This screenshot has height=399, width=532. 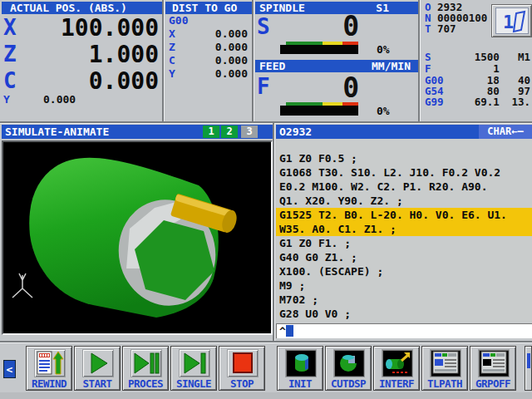 What do you see at coordinates (404, 131) in the screenshot?
I see `editor-titlebar: O2932 CHAR←—` at bounding box center [404, 131].